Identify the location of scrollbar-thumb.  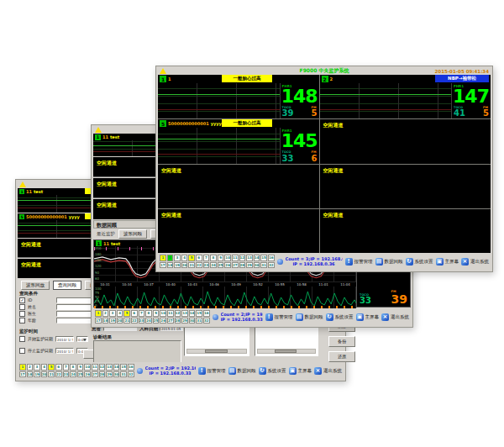
(286, 351).